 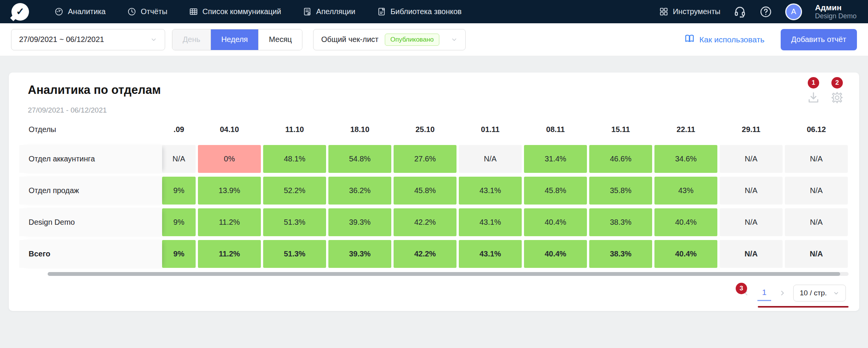 What do you see at coordinates (448, 274) in the screenshot?
I see `horizontal-scrollbar-track` at bounding box center [448, 274].